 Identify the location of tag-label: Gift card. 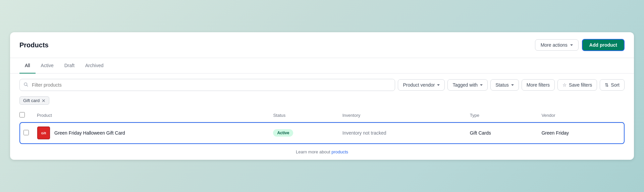
(32, 101).